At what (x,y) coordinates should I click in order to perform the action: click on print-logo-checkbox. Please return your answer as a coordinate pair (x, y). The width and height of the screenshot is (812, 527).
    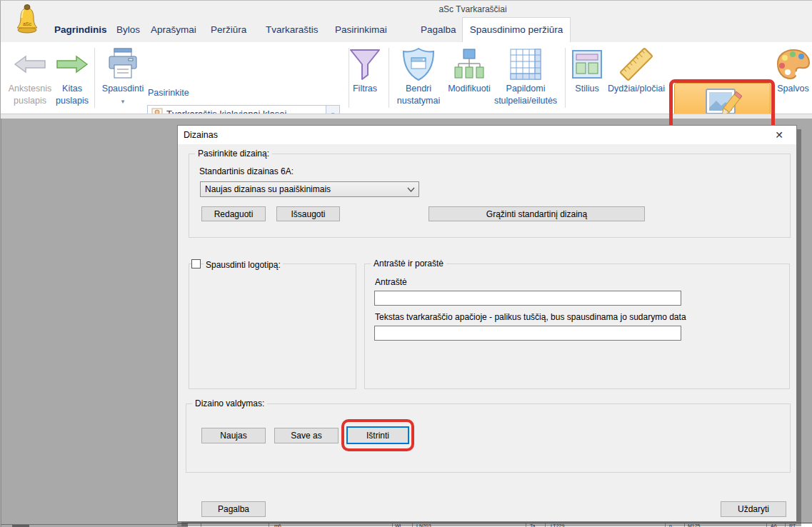
    Looking at the image, I should click on (196, 264).